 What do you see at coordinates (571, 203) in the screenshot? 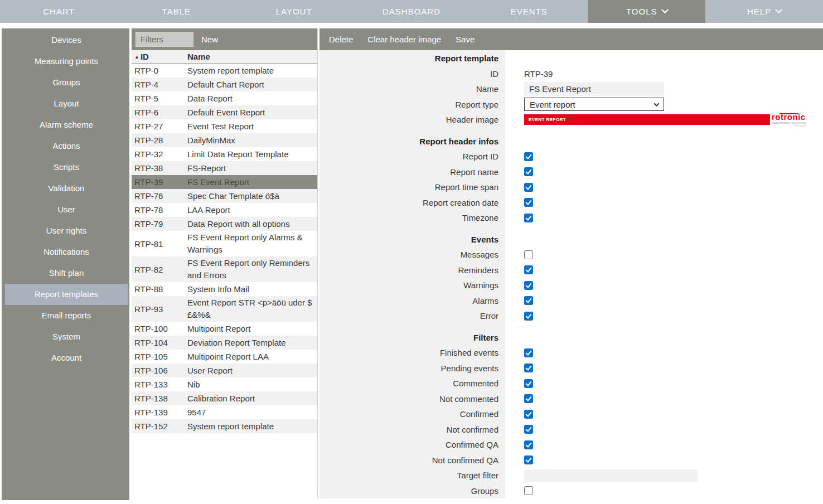
I see `form-row-report-creation-date: Report creation date` at bounding box center [571, 203].